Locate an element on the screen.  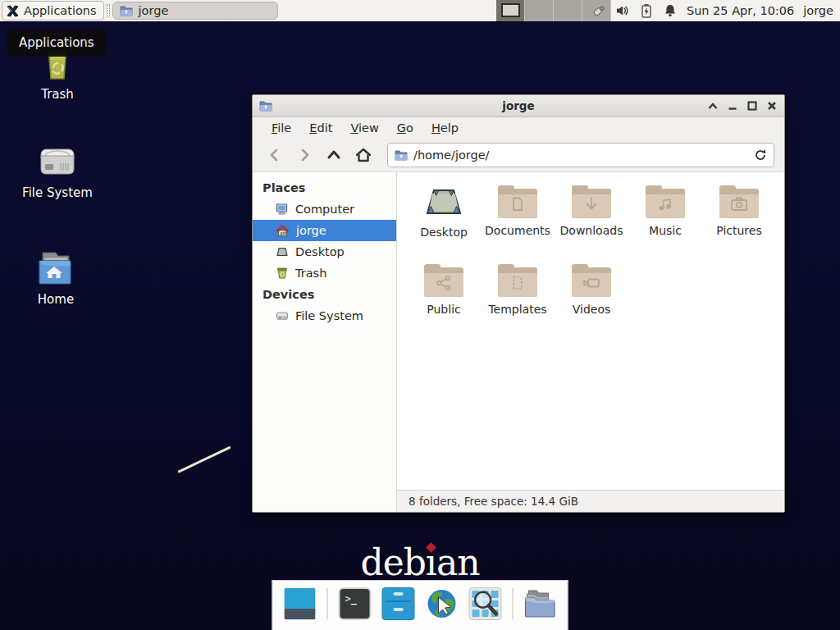
desktop-icon-file-system: File System is located at coordinates (57, 170).